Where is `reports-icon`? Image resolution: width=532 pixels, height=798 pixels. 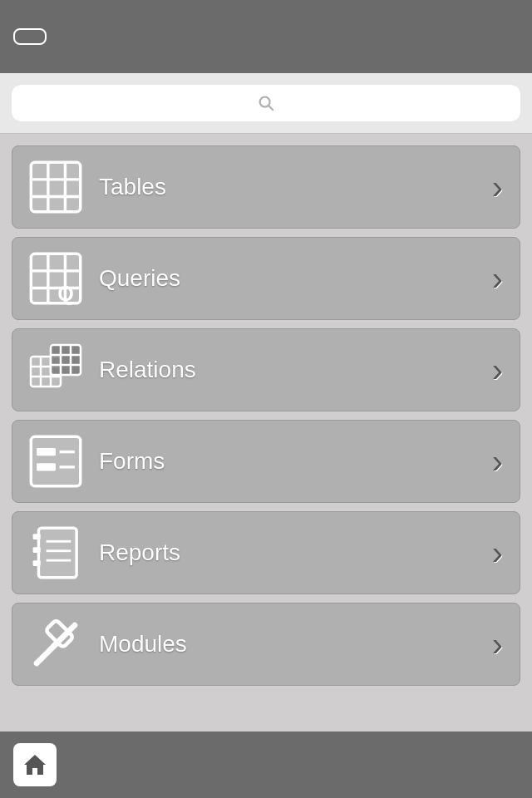
reports-icon is located at coordinates (56, 553).